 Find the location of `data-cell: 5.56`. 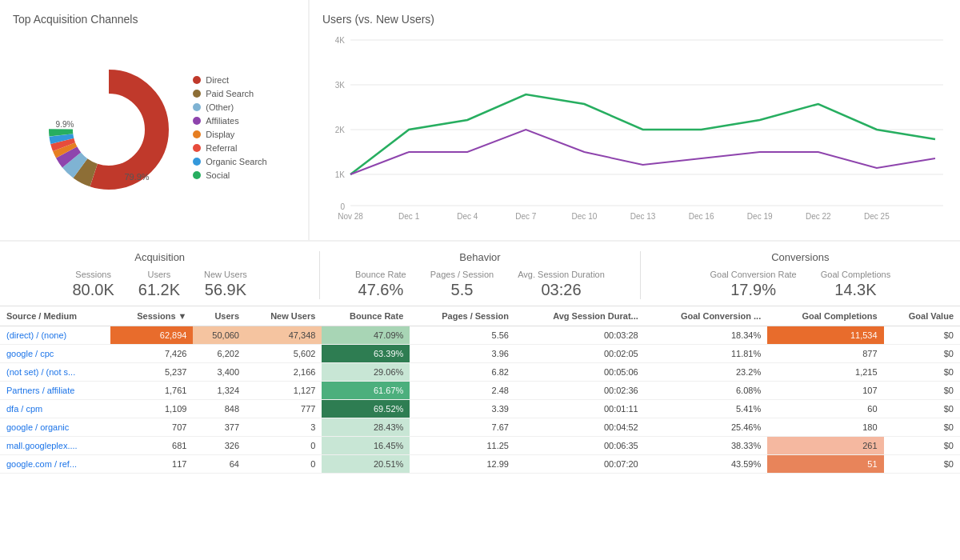

data-cell: 5.56 is located at coordinates (462, 336).